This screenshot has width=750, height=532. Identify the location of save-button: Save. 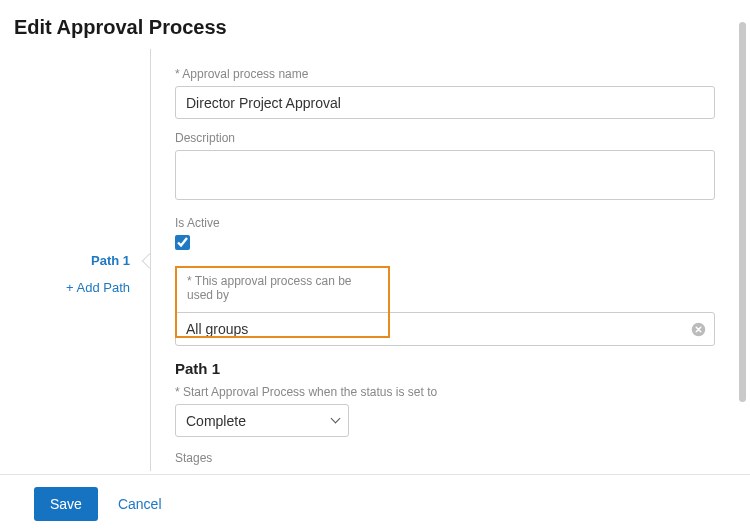
(66, 504).